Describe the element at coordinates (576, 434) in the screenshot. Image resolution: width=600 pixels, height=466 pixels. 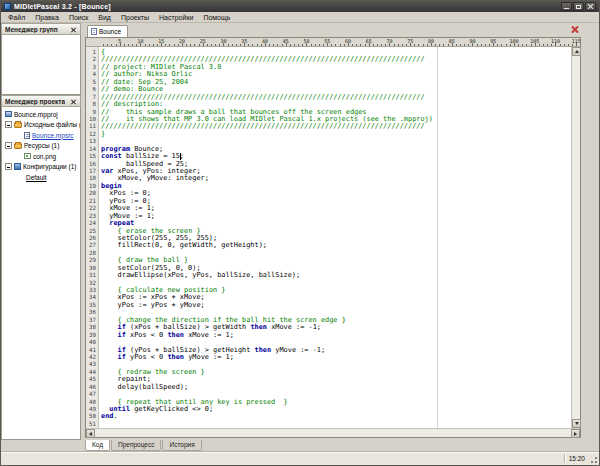
I see `scroll-right-button` at that location.